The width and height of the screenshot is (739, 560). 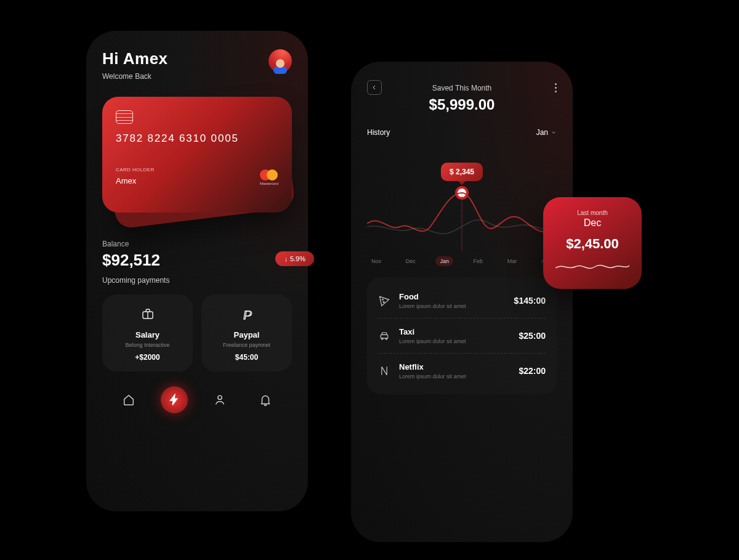 What do you see at coordinates (462, 336) in the screenshot?
I see `transactions-card: Food Lorem ipsum dolor sit amet $145:00 …` at bounding box center [462, 336].